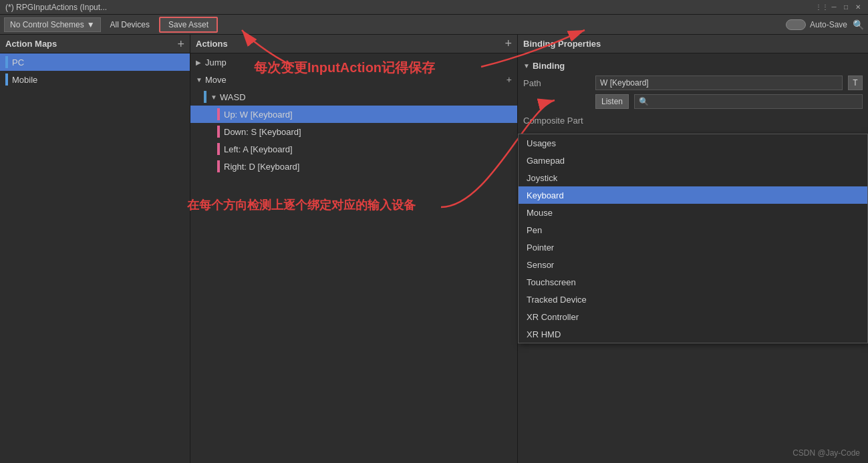  What do you see at coordinates (693, 160) in the screenshot?
I see `dropdown-item-gamepad: Gamepad` at bounding box center [693, 160].